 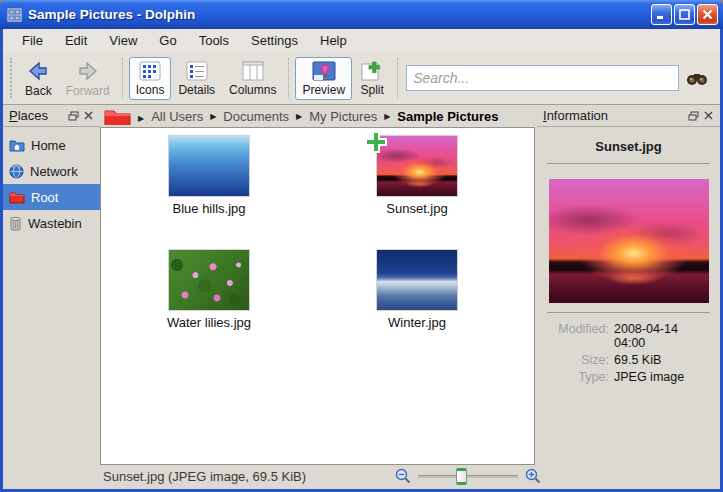 I want to click on columns-label: Columns, so click(x=252, y=90).